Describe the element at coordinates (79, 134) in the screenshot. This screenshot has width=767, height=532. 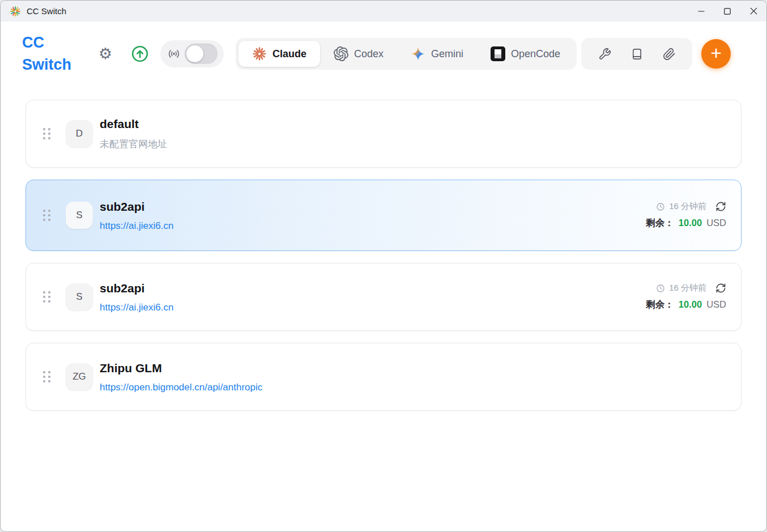
I see `provider-avatar: D` at that location.